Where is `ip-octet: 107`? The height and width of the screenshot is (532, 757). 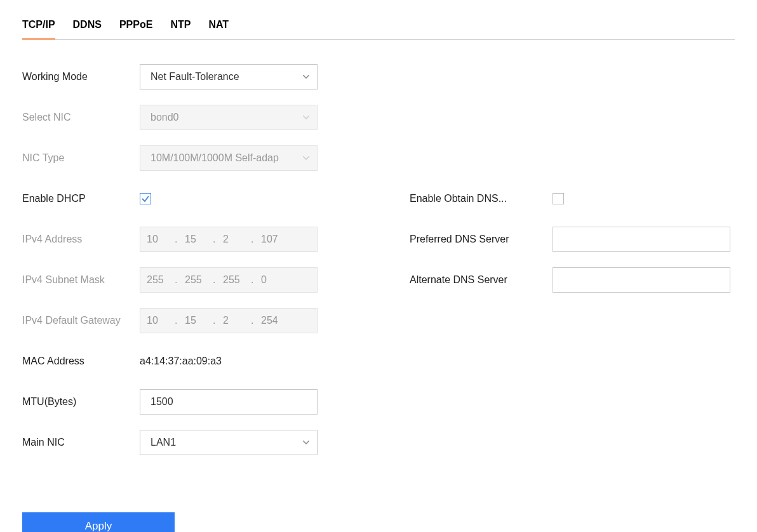
ip-octet: 107 is located at coordinates (273, 239).